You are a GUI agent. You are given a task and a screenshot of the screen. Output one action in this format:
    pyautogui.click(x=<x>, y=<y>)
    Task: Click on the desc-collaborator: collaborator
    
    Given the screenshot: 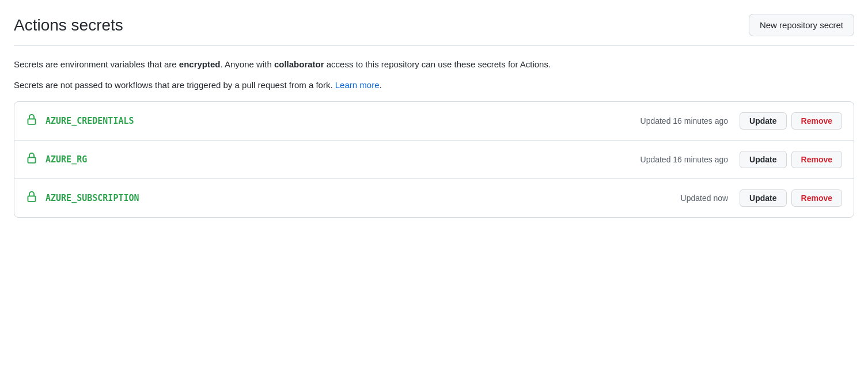 What is the action you would take?
    pyautogui.click(x=300, y=64)
    